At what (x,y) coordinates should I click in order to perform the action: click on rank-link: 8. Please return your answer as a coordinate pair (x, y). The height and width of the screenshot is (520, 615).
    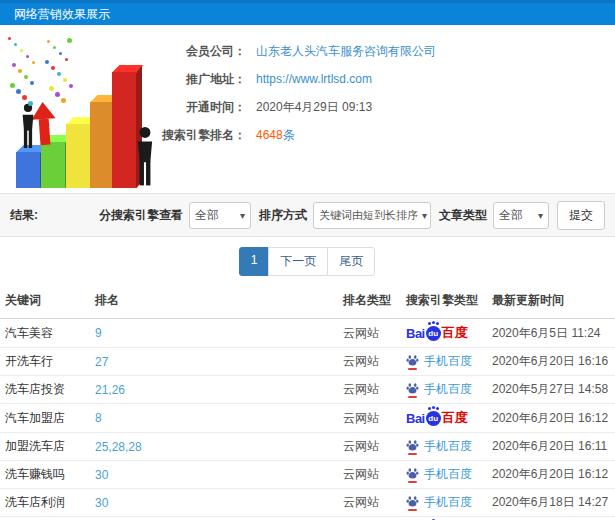
    Looking at the image, I should click on (98, 418).